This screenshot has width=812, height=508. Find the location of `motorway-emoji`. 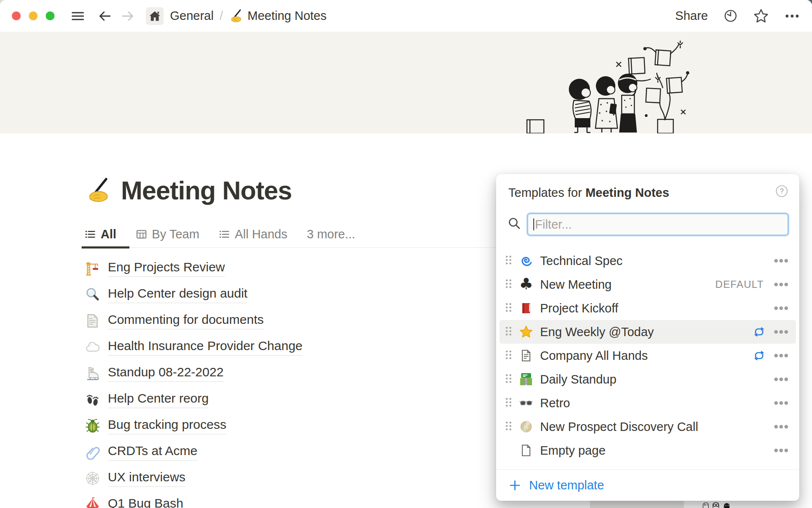

motorway-emoji is located at coordinates (526, 379).